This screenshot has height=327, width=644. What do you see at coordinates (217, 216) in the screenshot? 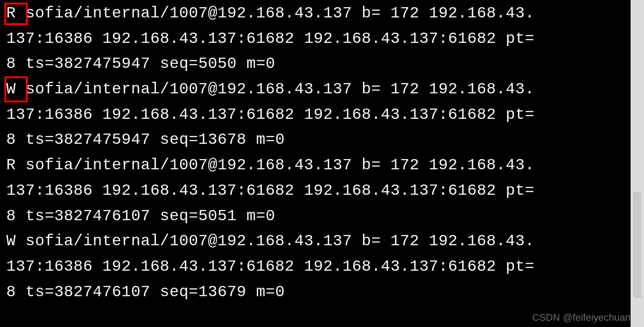
I see `log-seq: 5051` at bounding box center [217, 216].